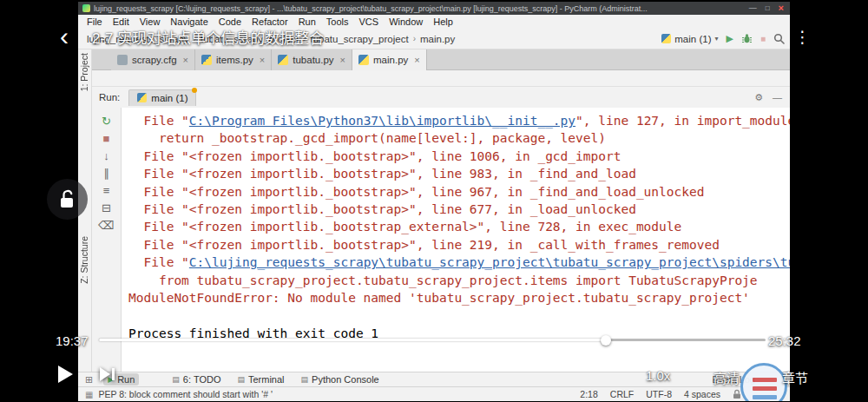 The width and height of the screenshot is (868, 402). I want to click on search-everywhere-button, so click(779, 38).